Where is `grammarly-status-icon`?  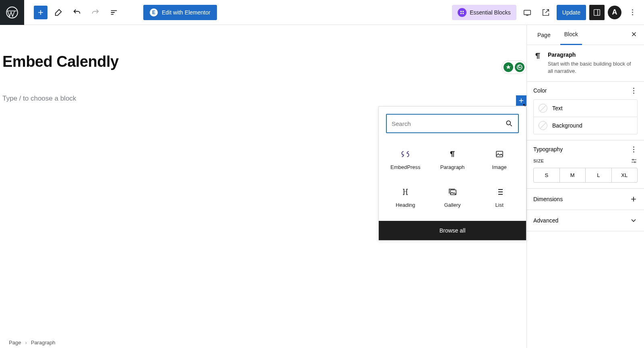 grammarly-status-icon is located at coordinates (520, 67).